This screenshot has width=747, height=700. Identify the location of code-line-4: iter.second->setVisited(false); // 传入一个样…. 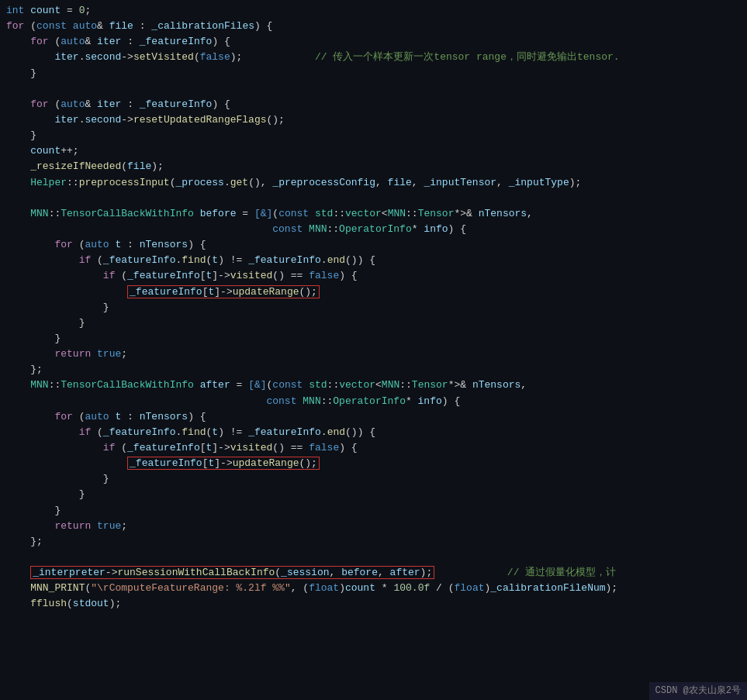
(374, 57).